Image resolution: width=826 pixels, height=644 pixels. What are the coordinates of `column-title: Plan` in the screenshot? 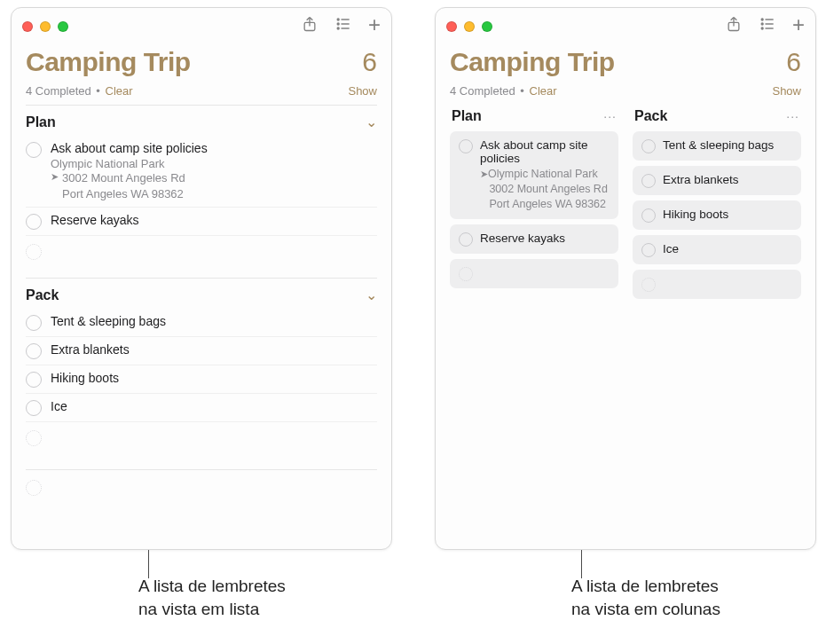 It's located at (467, 116).